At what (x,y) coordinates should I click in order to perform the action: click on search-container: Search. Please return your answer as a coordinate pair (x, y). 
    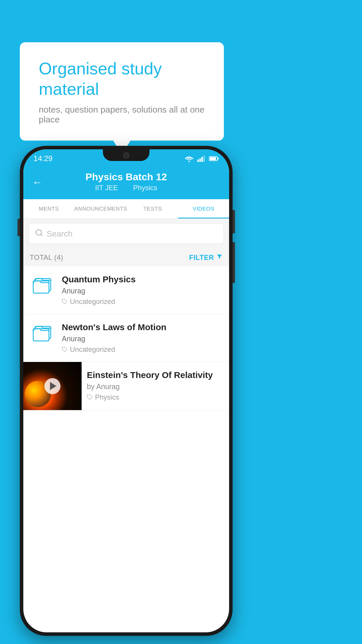
    Looking at the image, I should click on (126, 234).